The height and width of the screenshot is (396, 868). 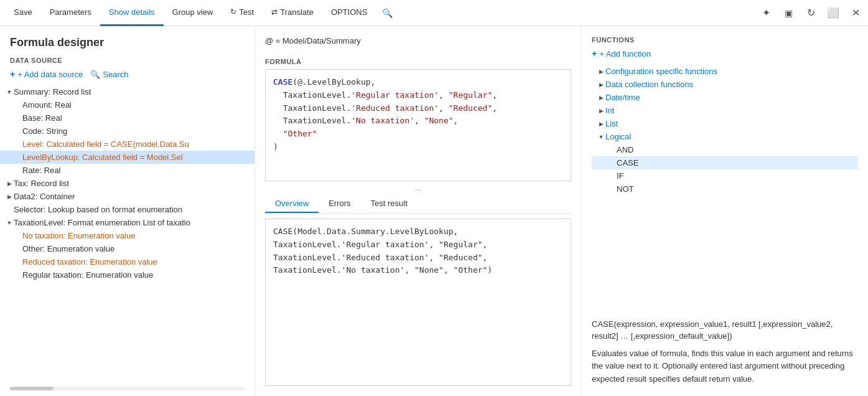 What do you see at coordinates (127, 223) in the screenshot?
I see `tree-item-taxationlevel: ▼ TaxationLevel: Format enumeration List…` at bounding box center [127, 223].